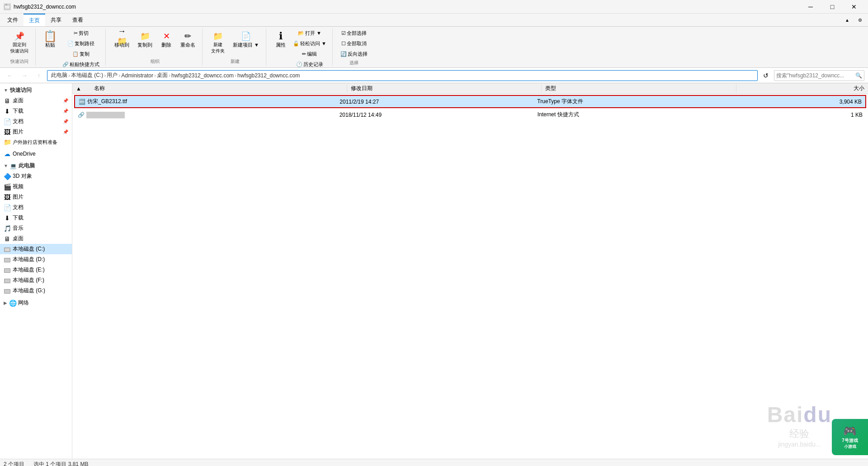 Image resolution: width=868 pixels, height=466 pixels. I want to click on properties-label: 属性, so click(281, 45).